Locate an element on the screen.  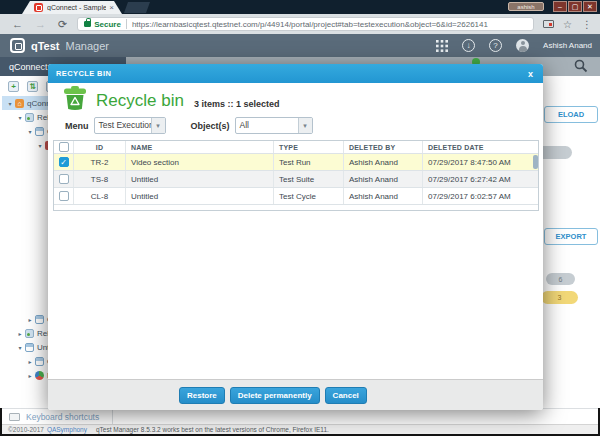
modal-title: Recycle bin is located at coordinates (140, 101).